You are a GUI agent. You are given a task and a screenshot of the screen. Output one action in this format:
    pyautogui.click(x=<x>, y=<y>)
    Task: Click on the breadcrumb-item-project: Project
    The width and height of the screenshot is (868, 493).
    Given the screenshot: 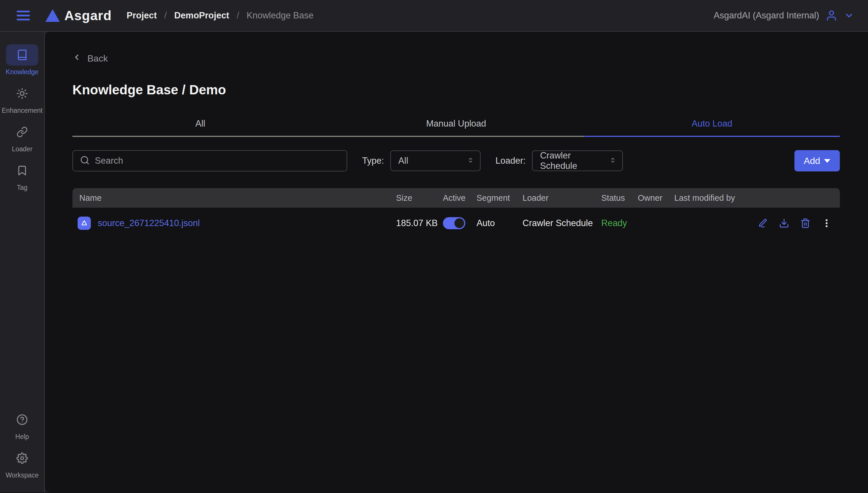 What is the action you would take?
    pyautogui.click(x=141, y=16)
    